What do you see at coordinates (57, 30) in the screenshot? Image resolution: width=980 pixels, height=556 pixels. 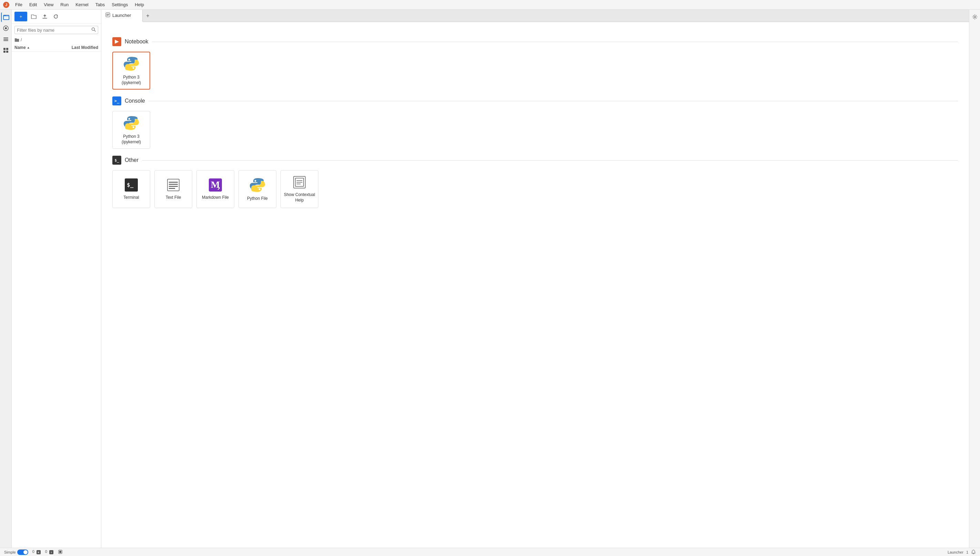 I see `file-search-bar` at bounding box center [57, 30].